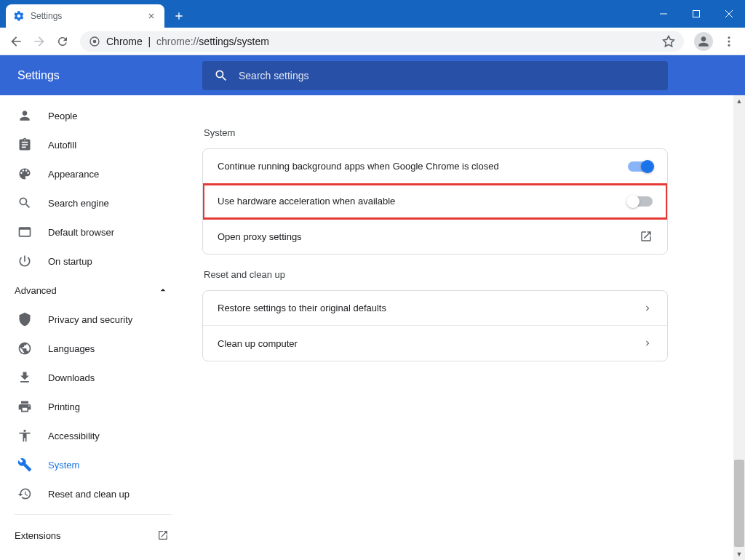  Describe the element at coordinates (93, 145) in the screenshot. I see `sidebar-item-autofill: Autofill` at that location.